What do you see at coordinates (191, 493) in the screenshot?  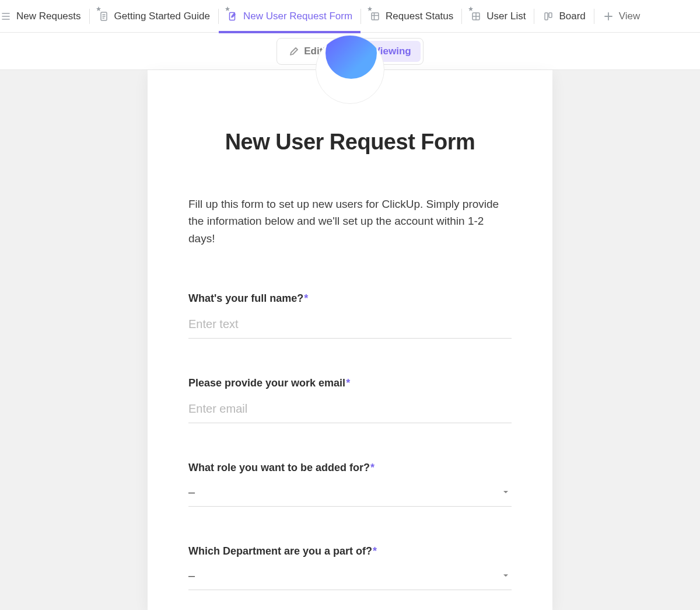 I see `role-select-value: –` at bounding box center [191, 493].